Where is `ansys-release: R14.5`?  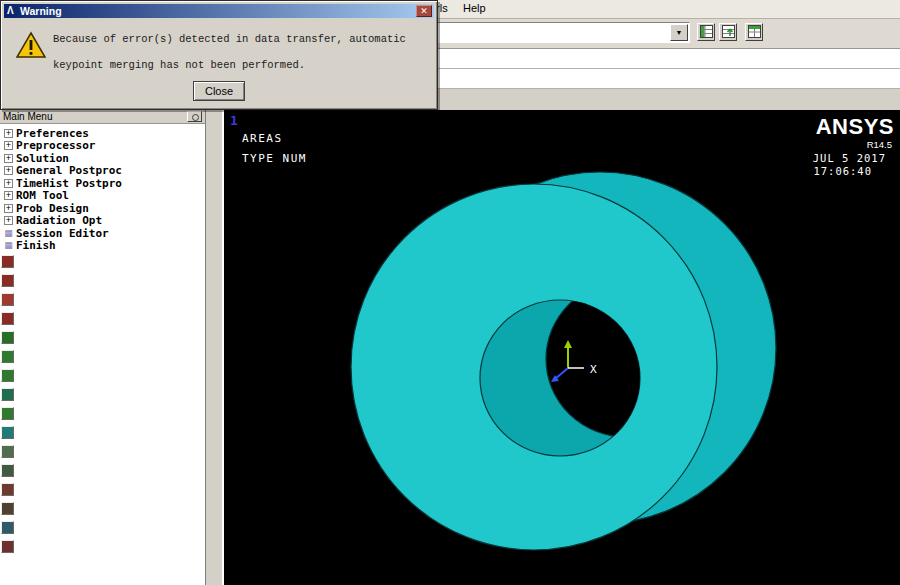 ansys-release: R14.5 is located at coordinates (880, 144).